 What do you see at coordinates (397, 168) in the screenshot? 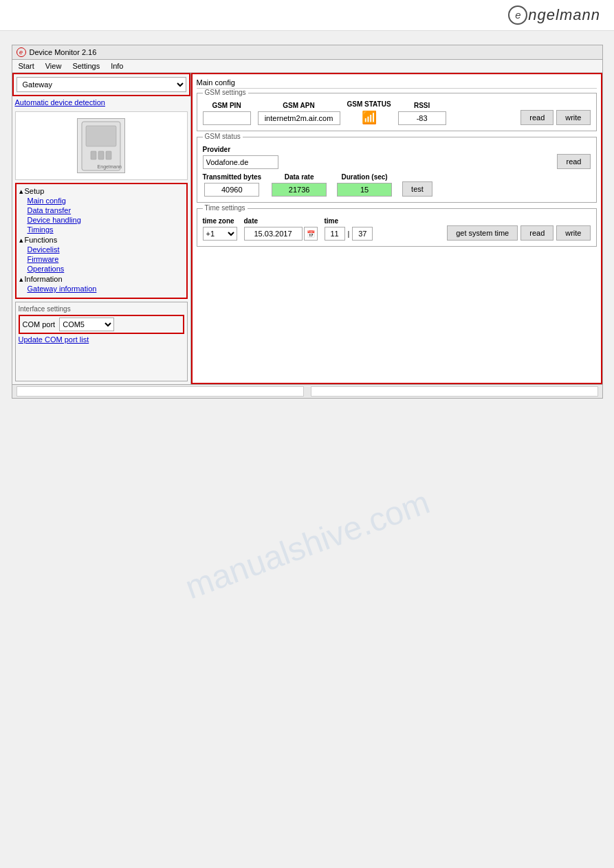
I see `gsm-status-grid: Provider read Transmitted bytes` at bounding box center [397, 168].